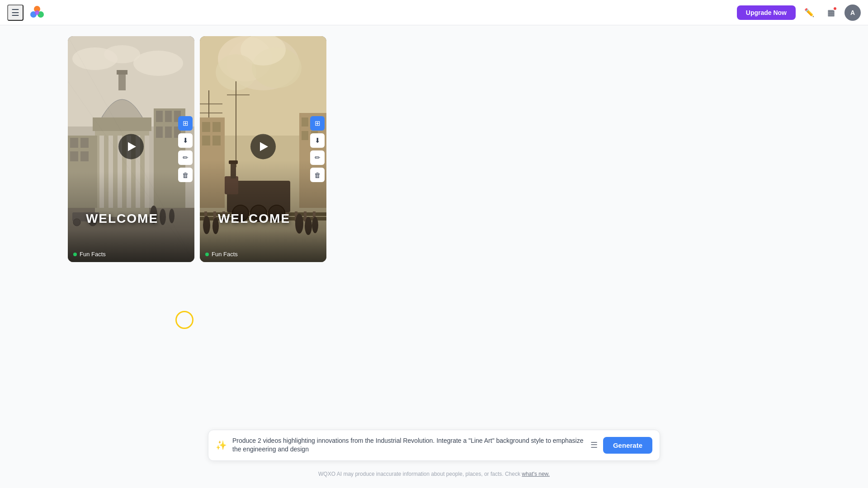 The height and width of the screenshot is (488, 868). What do you see at coordinates (317, 141) in the screenshot?
I see `download-icon-2: ⬇` at bounding box center [317, 141].